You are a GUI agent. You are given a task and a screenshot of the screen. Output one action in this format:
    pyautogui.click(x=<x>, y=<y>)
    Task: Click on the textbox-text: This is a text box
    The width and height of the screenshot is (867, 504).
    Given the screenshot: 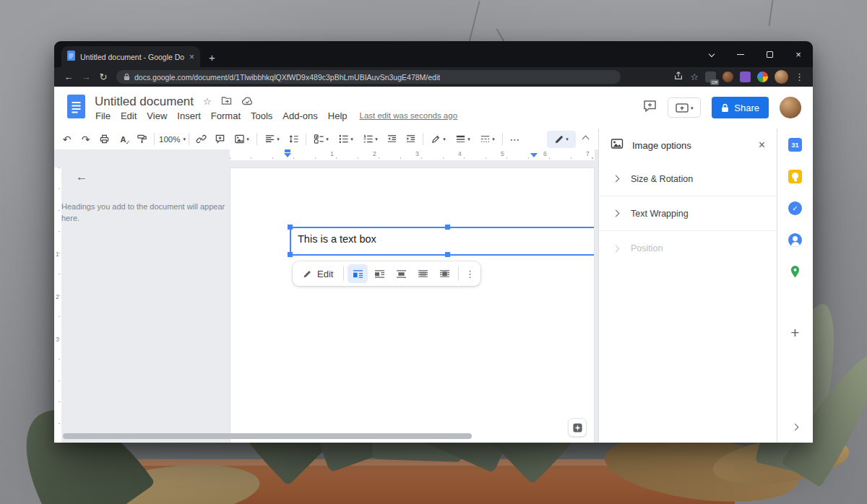 What is the action you would take?
    pyautogui.click(x=337, y=239)
    